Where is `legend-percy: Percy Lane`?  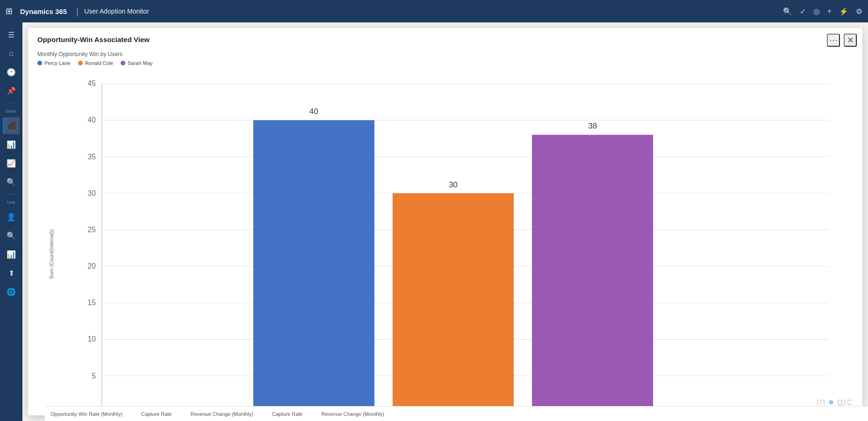
legend-percy: Percy Lane is located at coordinates (54, 63).